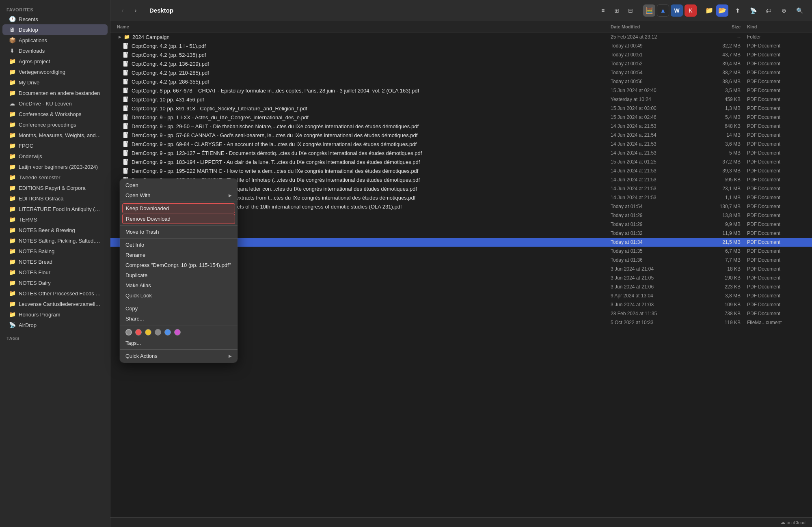  I want to click on sidebar-item-leuvense: 📁Leuvense Cantusliederverzameling (L..., so click(55, 304).